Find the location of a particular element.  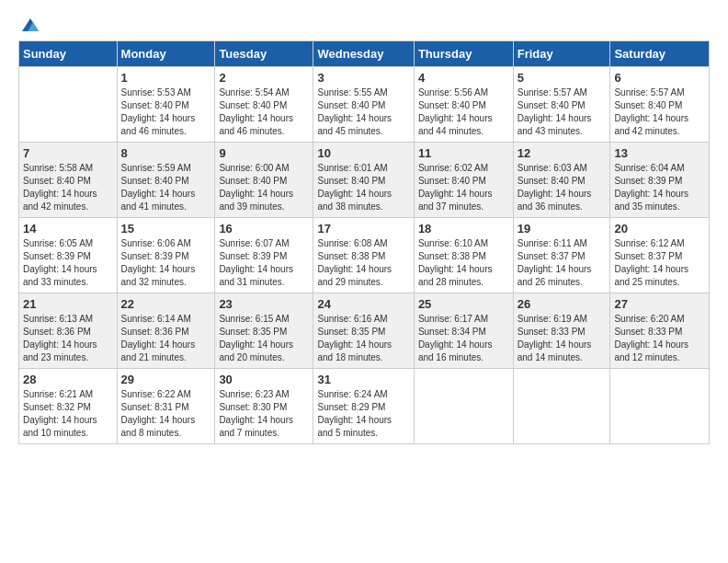

day-number: 26 is located at coordinates (563, 304).